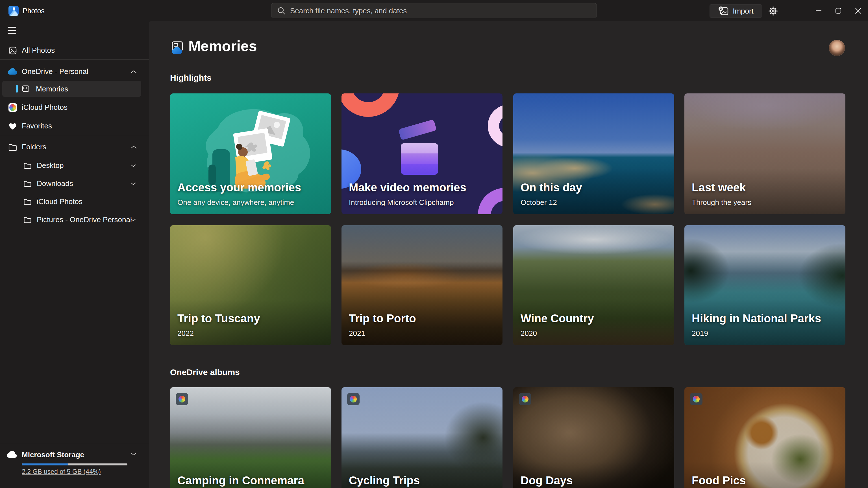 The height and width of the screenshot is (488, 868). Describe the element at coordinates (422, 438) in the screenshot. I see `album-card-cycling-trips: Cycling Trips` at that location.